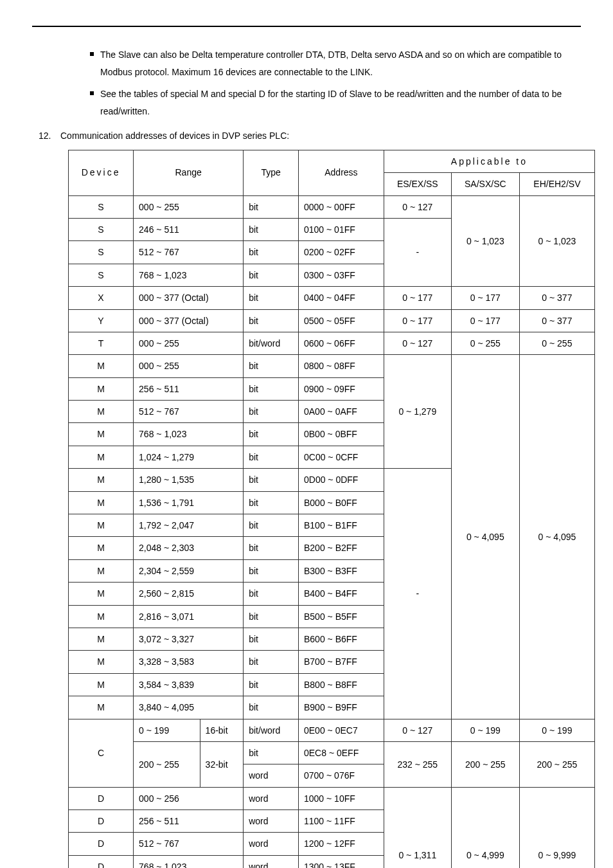  I want to click on table-row: X 000 ~ 377 (Octal) bit 0400 ~ 04FF 0 ~ …, so click(332, 298).